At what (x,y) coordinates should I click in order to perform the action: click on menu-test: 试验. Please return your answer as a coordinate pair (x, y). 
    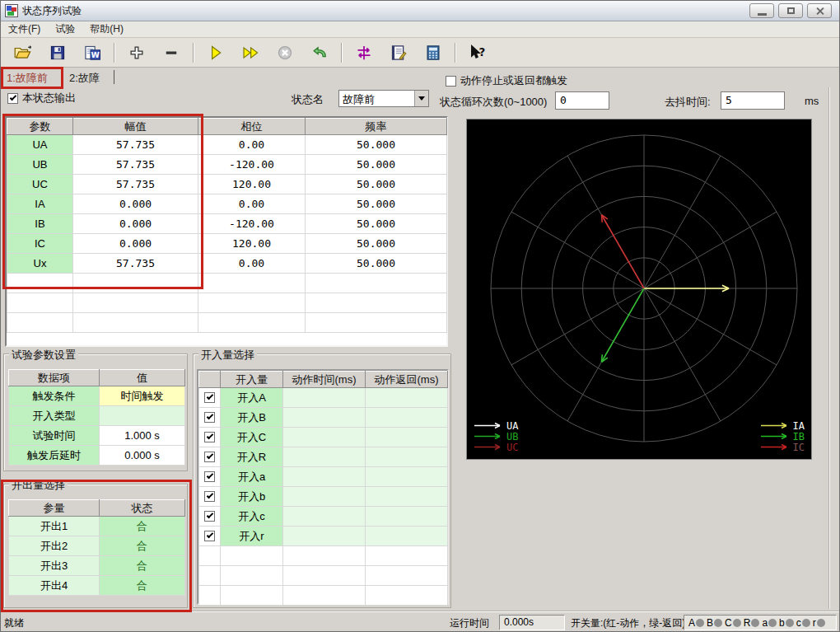
    Looking at the image, I should click on (65, 30).